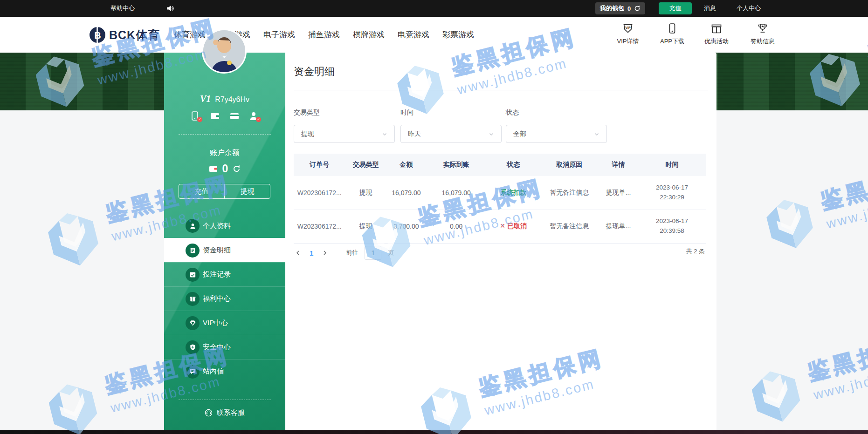 The image size is (868, 434). I want to click on sidebar-item-inbox: 站内信, so click(225, 371).